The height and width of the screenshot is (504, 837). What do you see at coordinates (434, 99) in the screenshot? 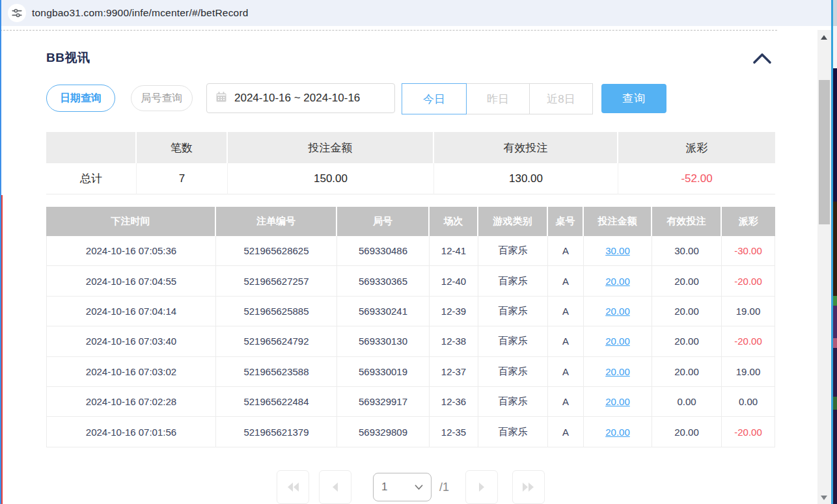
I see `range-today-button: 今日` at bounding box center [434, 99].